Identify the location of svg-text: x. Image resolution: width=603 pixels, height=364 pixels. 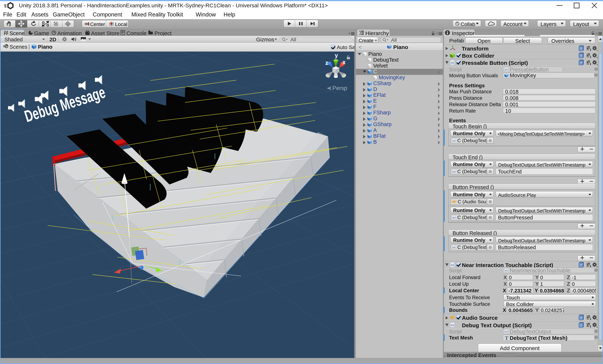
(344, 62).